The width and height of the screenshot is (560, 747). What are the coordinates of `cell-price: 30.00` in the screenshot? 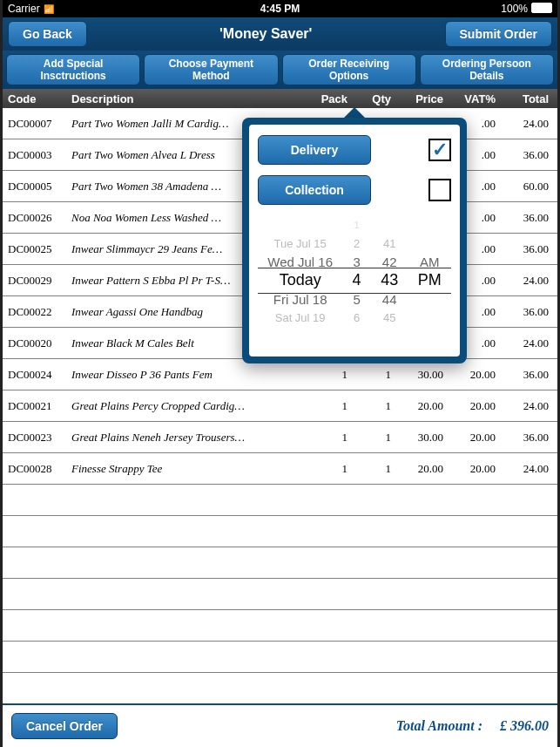 It's located at (422, 438).